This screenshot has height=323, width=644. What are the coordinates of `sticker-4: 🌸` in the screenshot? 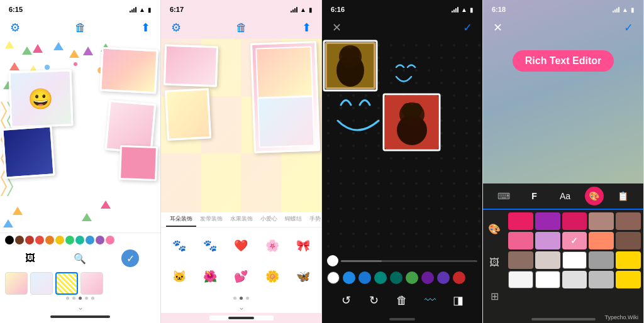 It's located at (272, 245).